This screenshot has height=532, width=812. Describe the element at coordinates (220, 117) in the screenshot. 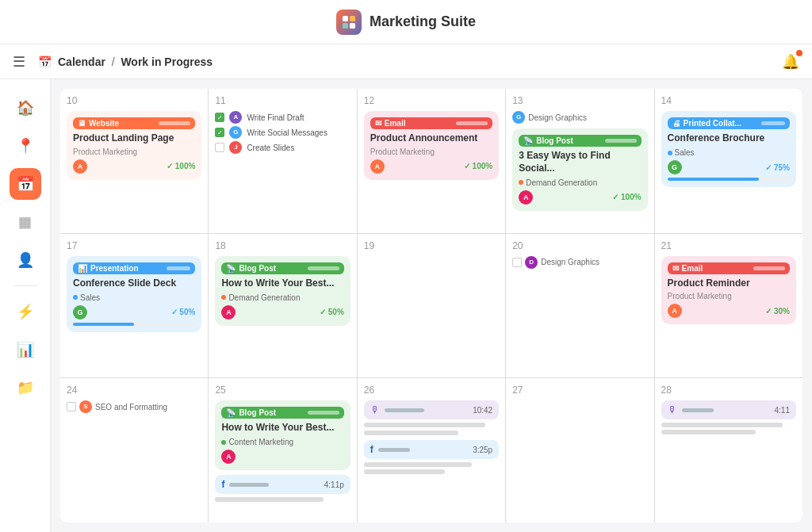

I see `checkbox-1: ✓` at that location.